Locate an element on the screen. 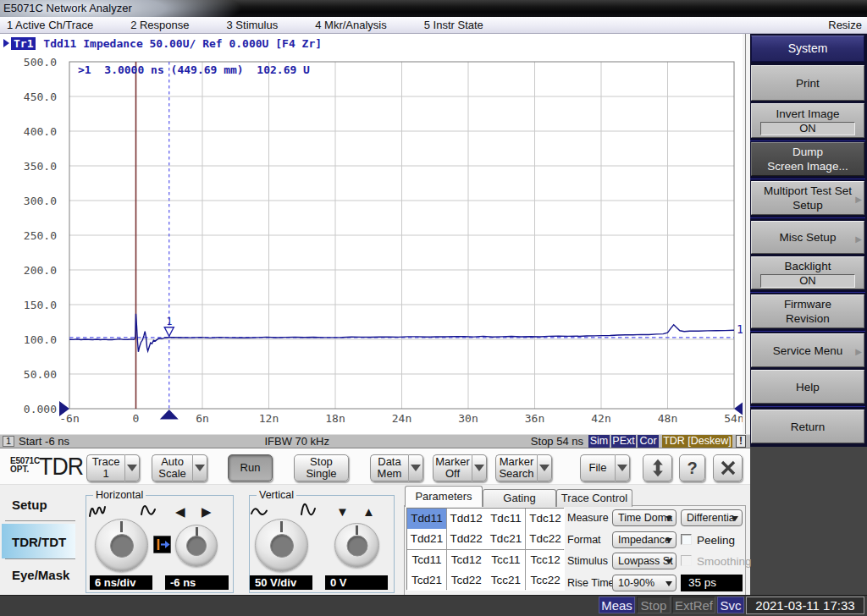  tab-gating: Gating is located at coordinates (520, 498).